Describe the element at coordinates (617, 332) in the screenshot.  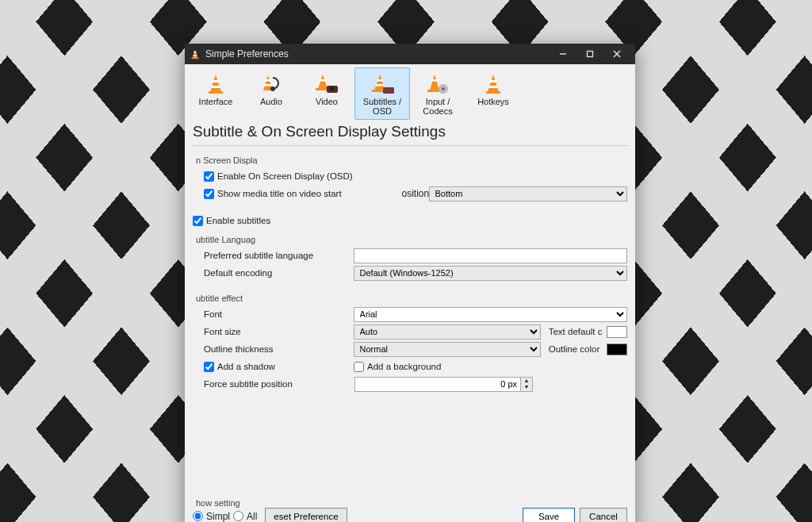
I see `swatch-text-color` at that location.